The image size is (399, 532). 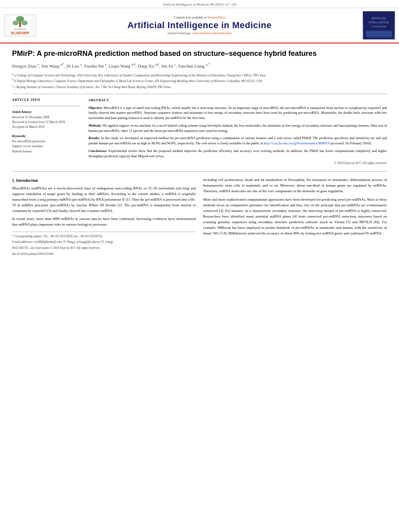 What do you see at coordinates (22, 26) in the screenshot?
I see `elsevier-logo-area: ELSEVIER` at bounding box center [22, 26].